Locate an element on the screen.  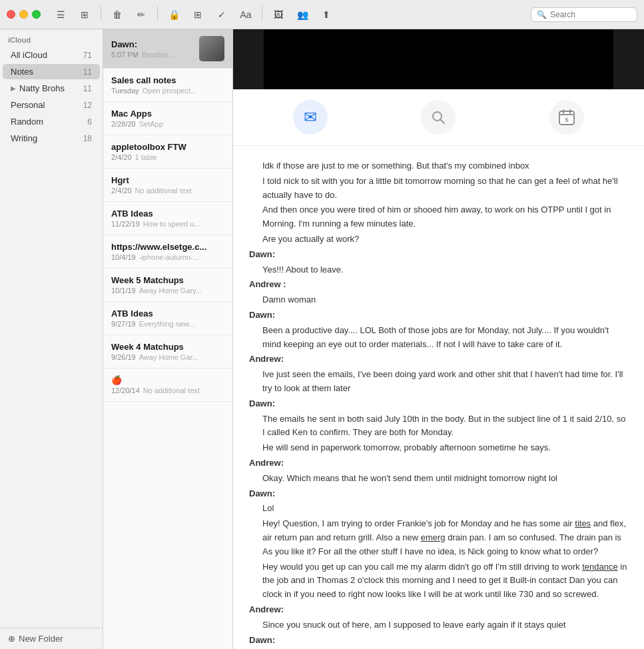
sidebar-item-notes: Notes 11 is located at coordinates (51, 72).